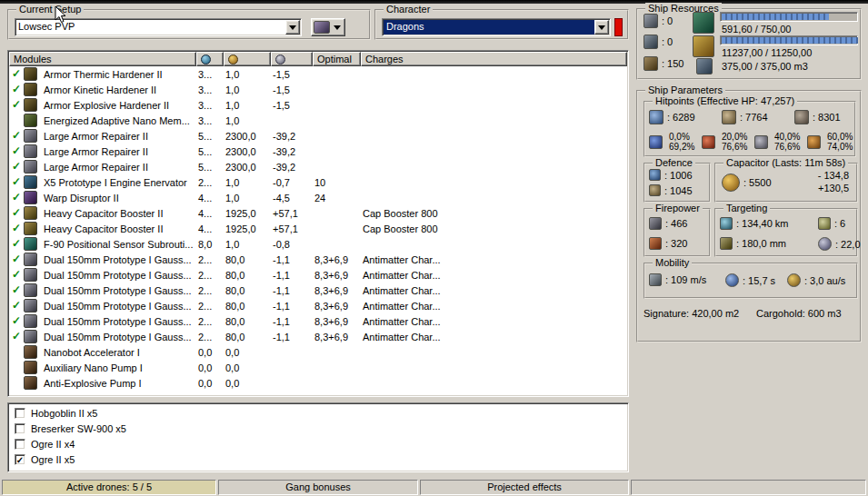 This screenshot has width=868, height=496. What do you see at coordinates (848, 244) in the screenshot?
I see `scan-resolution-value: : 22,0` at bounding box center [848, 244].